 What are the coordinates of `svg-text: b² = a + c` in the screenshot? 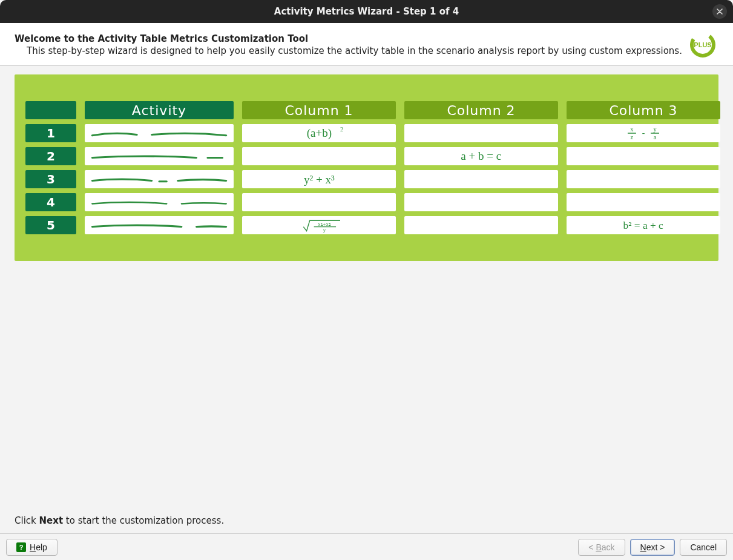 It's located at (643, 225).